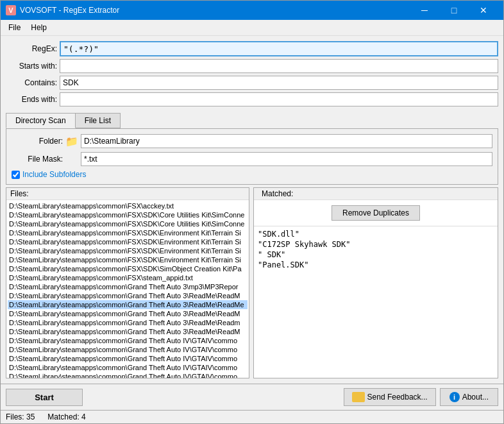 The width and height of the screenshot is (504, 424). I want to click on menu-help: Help, so click(38, 28).